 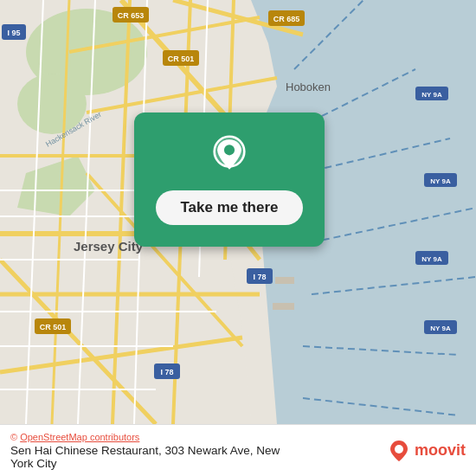 I want to click on bottom-content: © OpenStreetMap contributors Sen Hai Chi…, so click(x=196, y=451).